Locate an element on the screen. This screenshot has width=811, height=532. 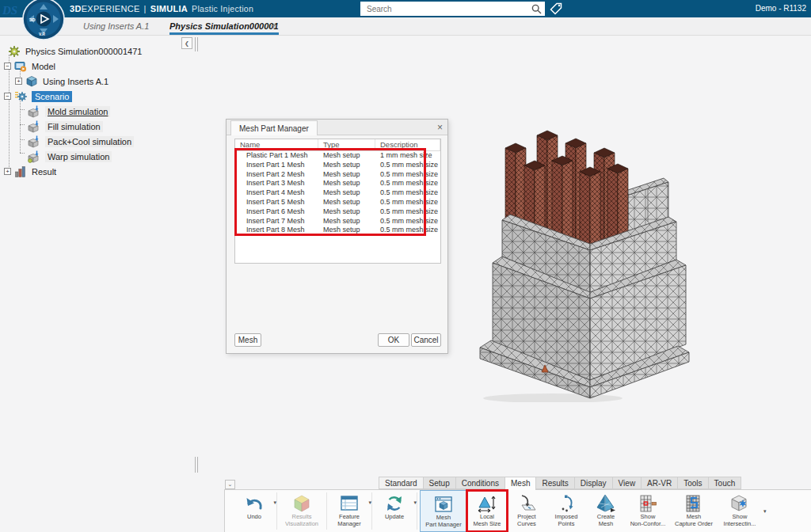
update-button: Update ▾ is located at coordinates (394, 511).